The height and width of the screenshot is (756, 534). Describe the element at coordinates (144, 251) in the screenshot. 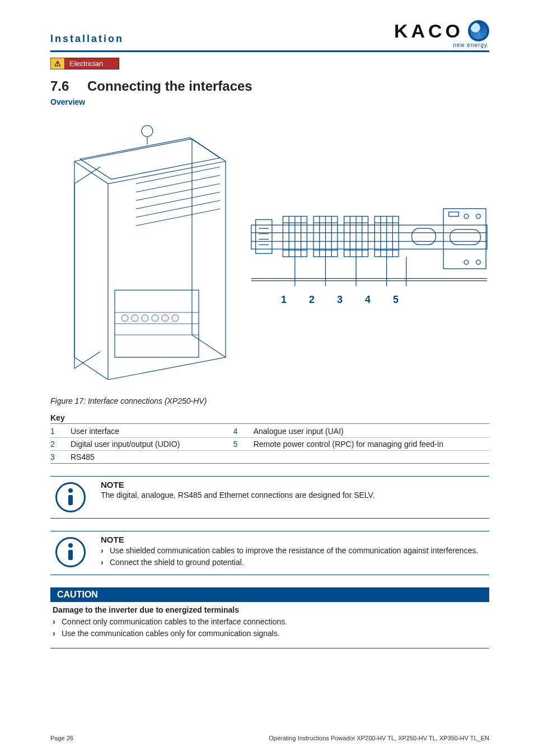

I see `cabinet-svg` at that location.